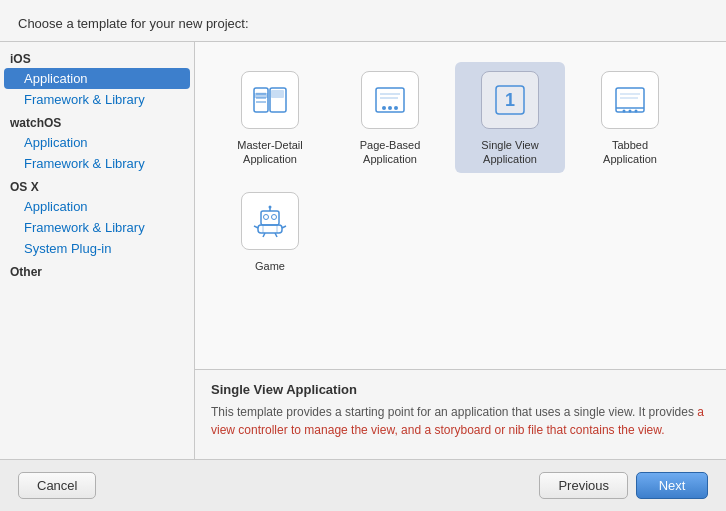  What do you see at coordinates (97, 164) in the screenshot?
I see `sidebar-item-watch-framework: Framework & Library` at bounding box center [97, 164].